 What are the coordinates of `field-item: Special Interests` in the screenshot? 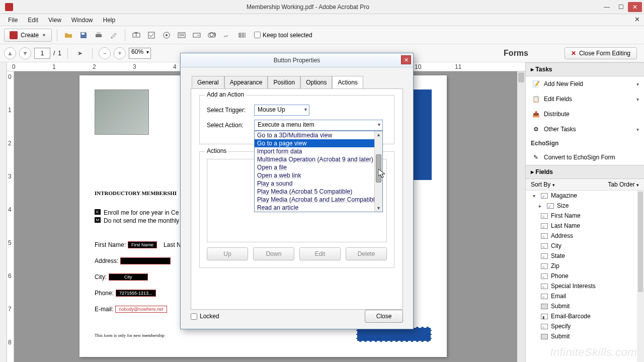 It's located at (585, 286).